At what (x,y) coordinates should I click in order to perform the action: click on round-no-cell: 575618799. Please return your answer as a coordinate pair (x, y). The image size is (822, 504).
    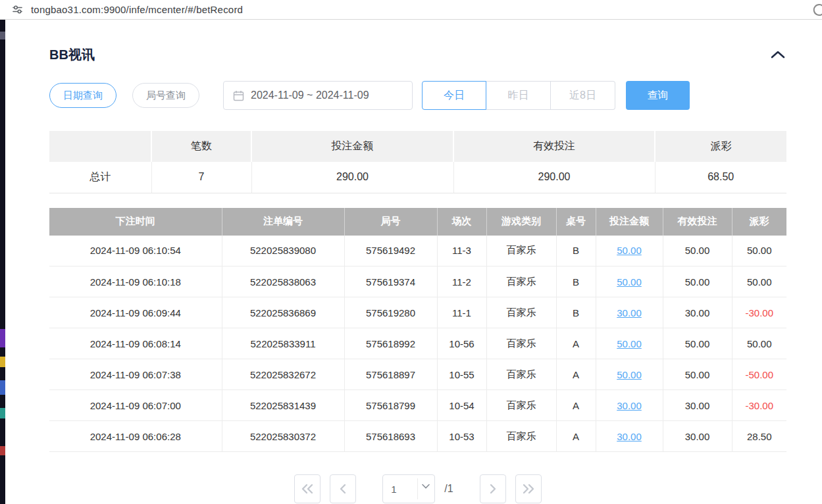
    Looking at the image, I should click on (391, 405).